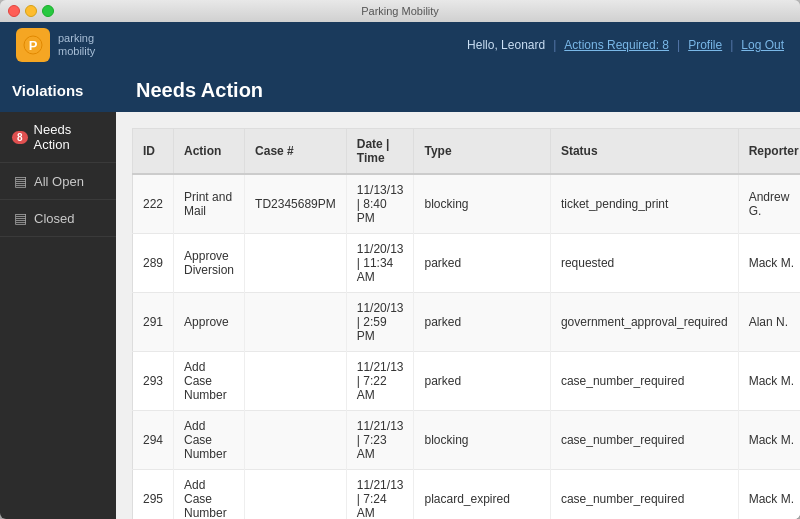 Image resolution: width=800 pixels, height=519 pixels. Describe the element at coordinates (69, 137) in the screenshot. I see `sidebar-item-needs-action-label: Needs Action` at that location.